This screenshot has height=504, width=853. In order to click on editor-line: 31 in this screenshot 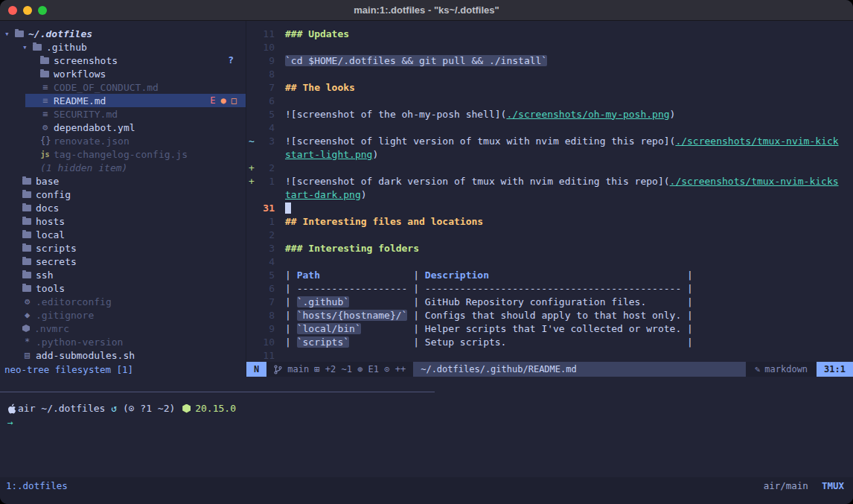, I will do `click(549, 208)`.